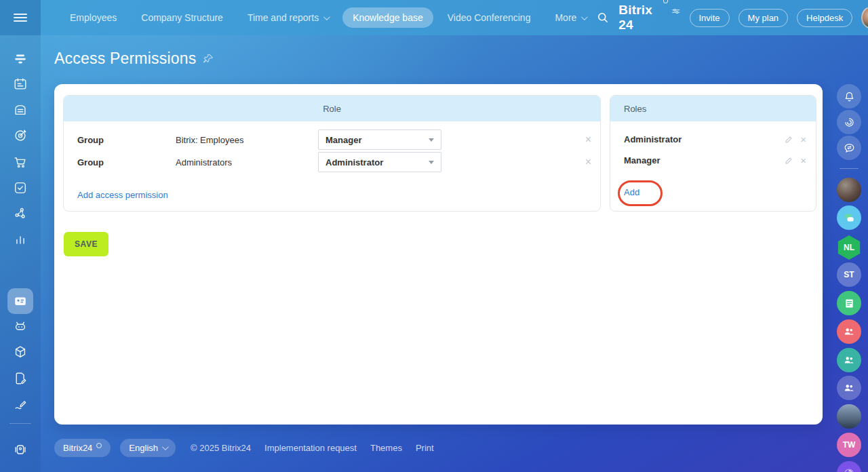  What do you see at coordinates (713, 153) in the screenshot?
I see `roles-panel: Roles Administrator × Manager × Add` at bounding box center [713, 153].